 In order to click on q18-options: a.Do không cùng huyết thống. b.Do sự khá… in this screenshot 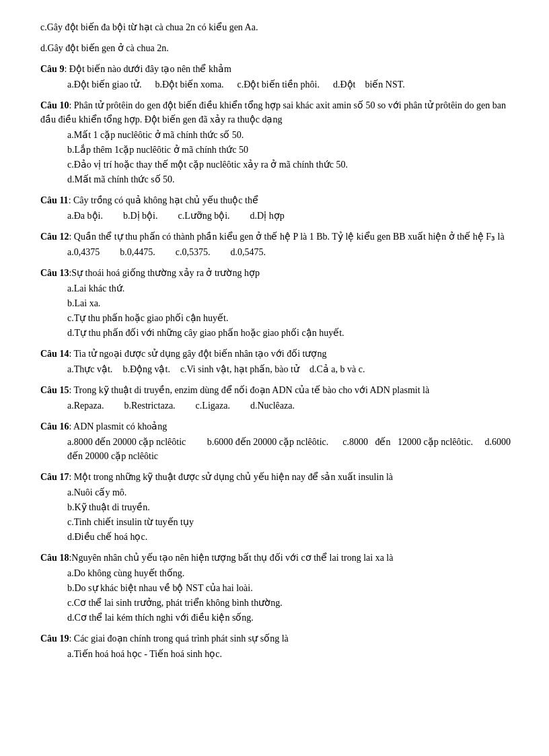, I will do `click(291, 595)`.